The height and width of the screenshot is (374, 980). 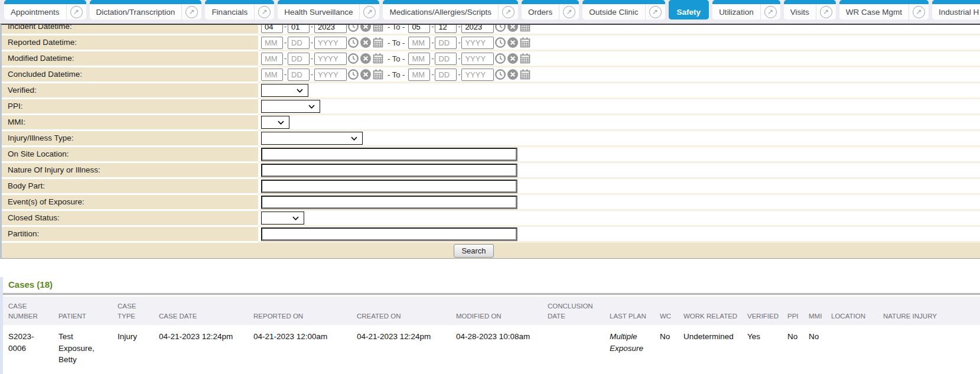 What do you see at coordinates (331, 74) in the screenshot?
I see `concluded-from-year-input` at bounding box center [331, 74].